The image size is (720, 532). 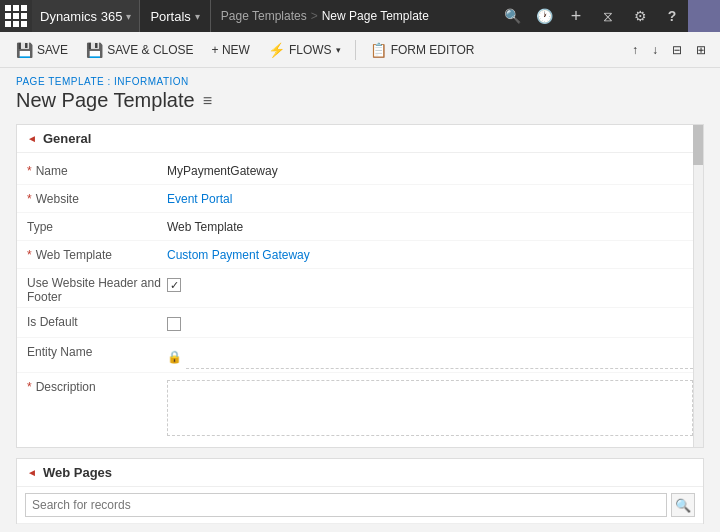 I want to click on settings-icon-button: ⚙, so click(x=640, y=16).